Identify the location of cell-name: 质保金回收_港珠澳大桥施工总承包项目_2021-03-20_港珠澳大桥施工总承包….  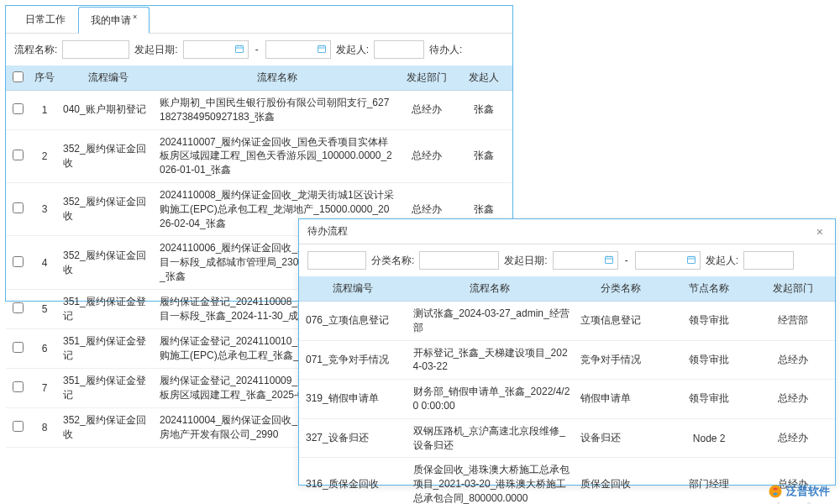
(491, 480).